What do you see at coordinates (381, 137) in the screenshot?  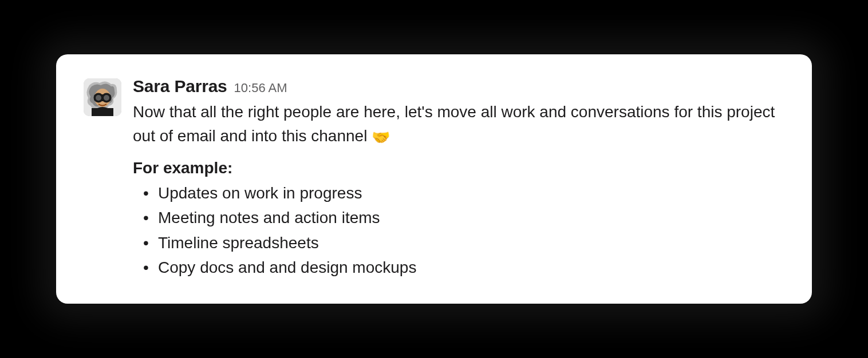 I see `handshake-emoji: 🤝` at bounding box center [381, 137].